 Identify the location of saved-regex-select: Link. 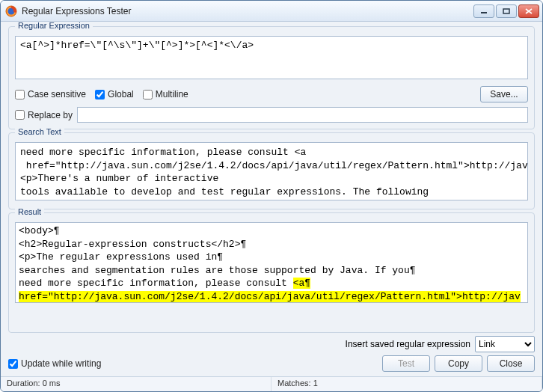
(505, 344).